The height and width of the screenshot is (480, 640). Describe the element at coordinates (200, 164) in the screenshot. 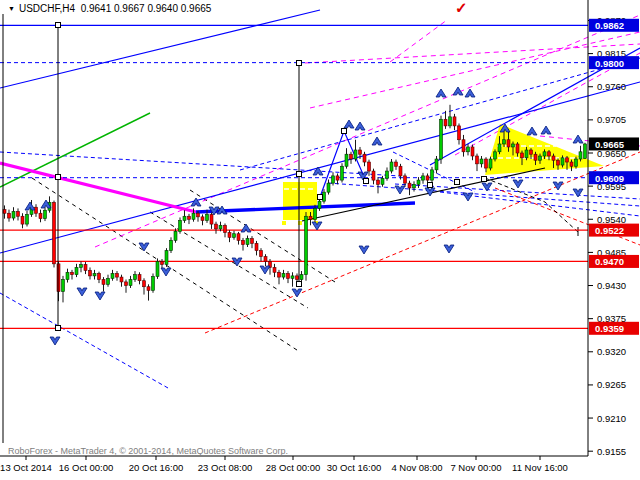

I see `blue-dashed-mid-descending` at that location.